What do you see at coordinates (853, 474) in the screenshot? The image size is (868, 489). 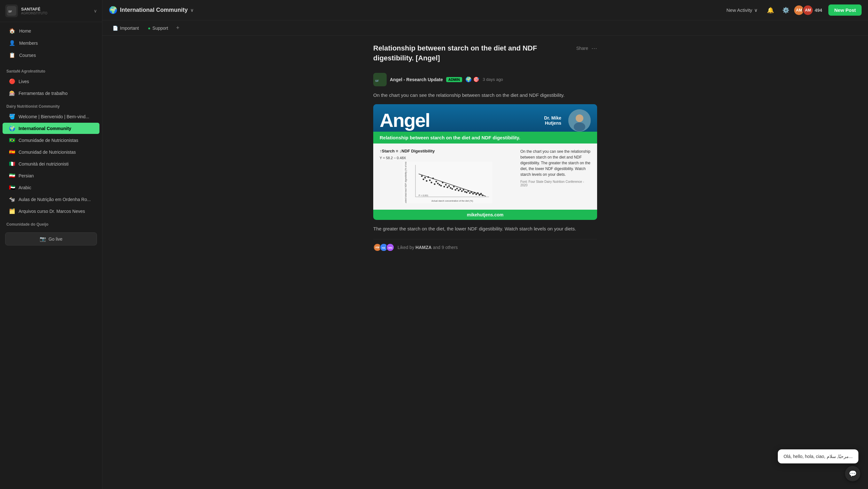 I see `chat-icon: 💬` at bounding box center [853, 474].